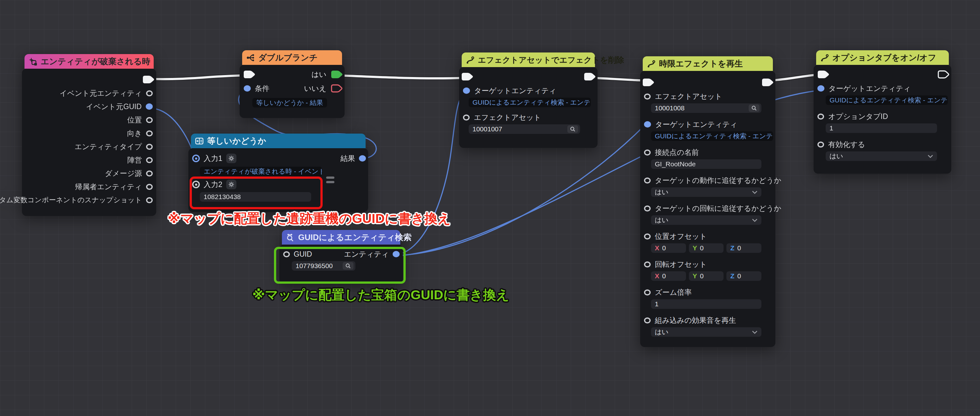 This screenshot has height=416, width=980. I want to click on output-row: 陣営, so click(89, 160).